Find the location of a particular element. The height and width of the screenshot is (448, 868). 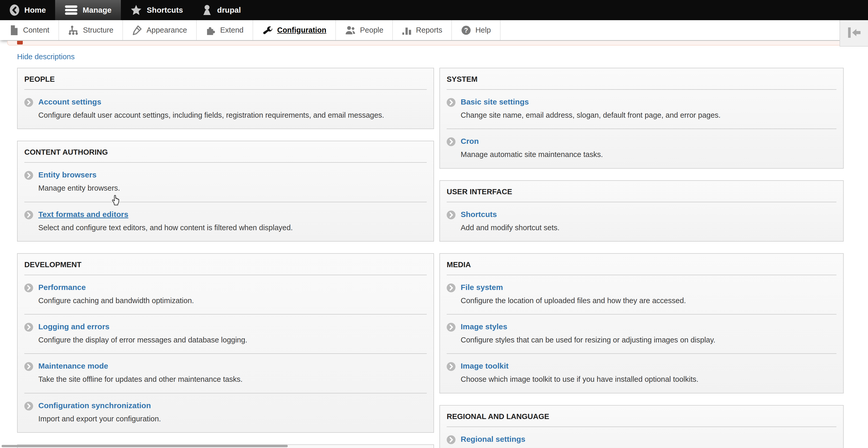

panel-title: PEOPLE is located at coordinates (225, 79).